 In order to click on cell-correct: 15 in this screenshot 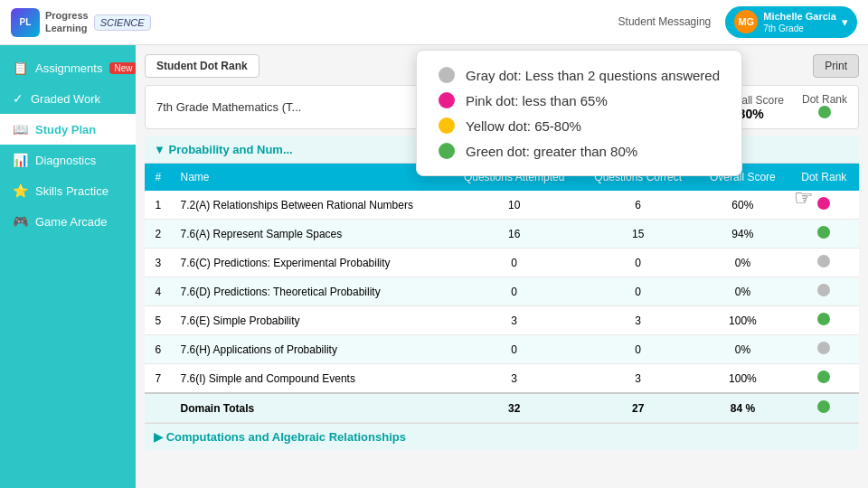, I will do `click(638, 234)`.